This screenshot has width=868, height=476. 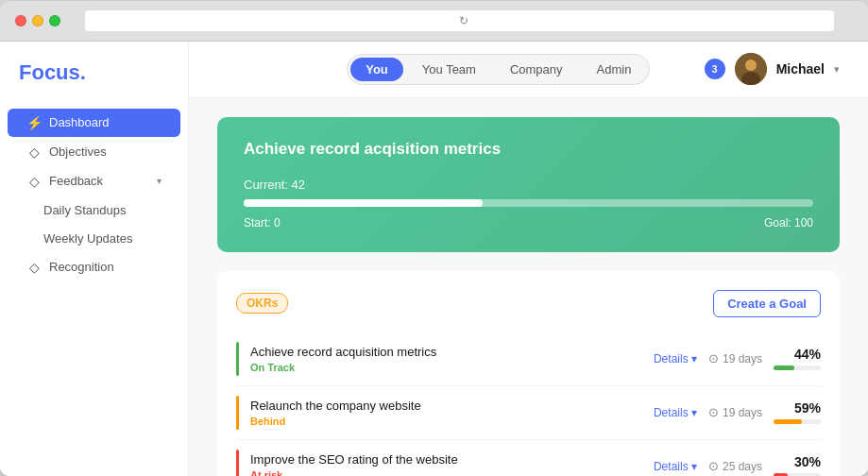 What do you see at coordinates (450, 70) in the screenshot?
I see `tab-you-team: You Team` at bounding box center [450, 70].